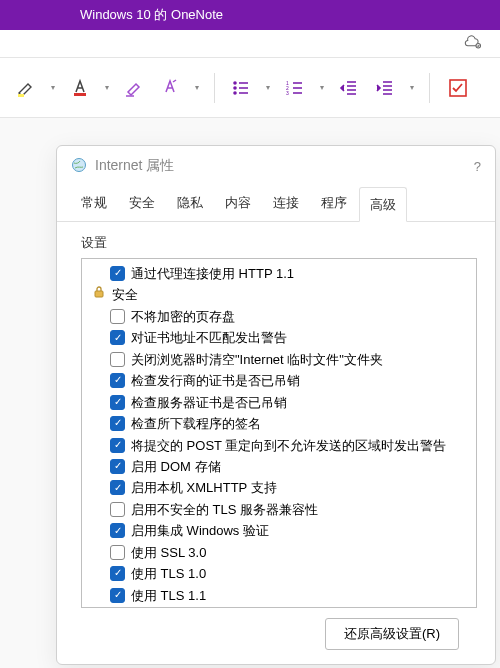 The image size is (500, 668). What do you see at coordinates (216, 380) in the screenshot?
I see `checkbox-label: 检查发行商的证书是否已吊销` at bounding box center [216, 380].